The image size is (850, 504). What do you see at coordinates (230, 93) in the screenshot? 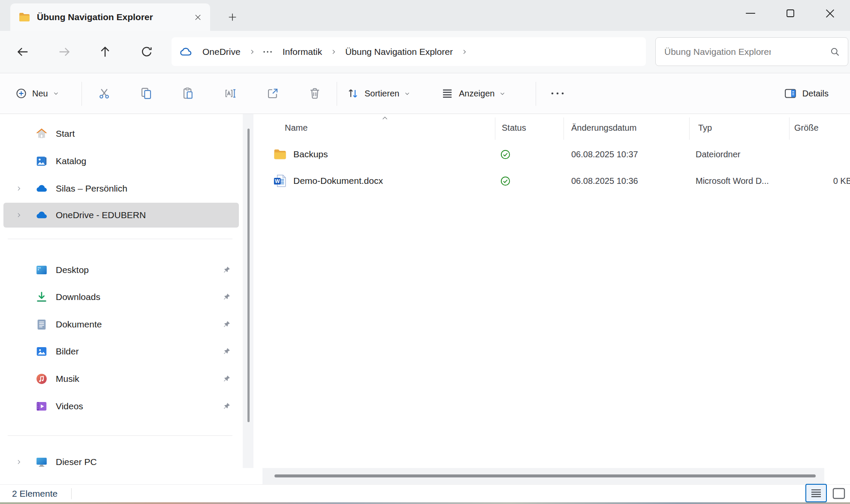
I see `rename-button` at bounding box center [230, 93].